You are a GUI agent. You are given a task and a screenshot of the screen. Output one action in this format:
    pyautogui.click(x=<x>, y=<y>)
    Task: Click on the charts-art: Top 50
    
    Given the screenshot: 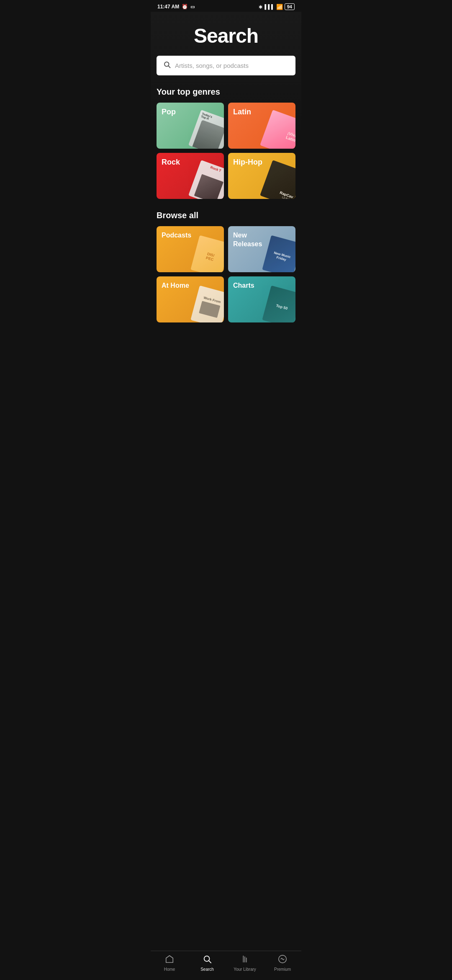 What is the action you would take?
    pyautogui.click(x=279, y=304)
    